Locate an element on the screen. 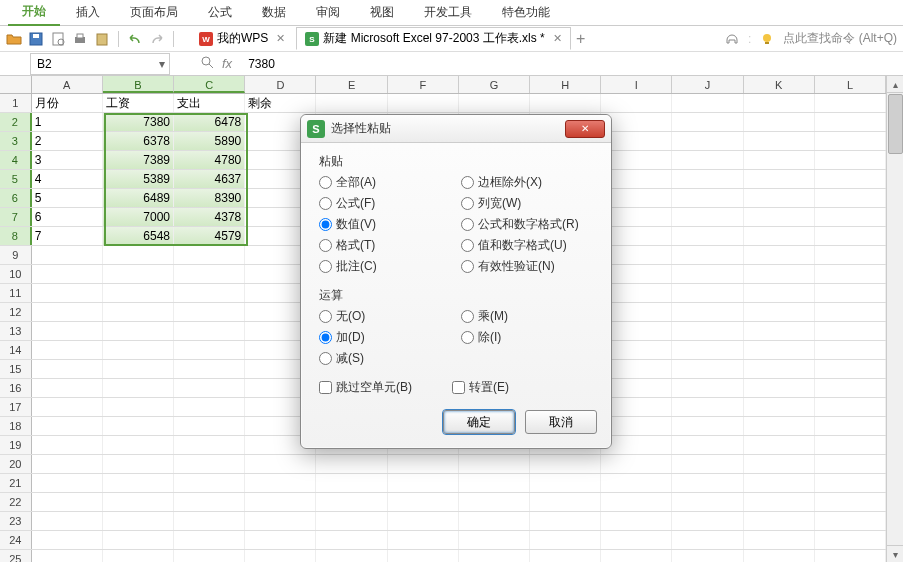 The image size is (903, 564). skip-blank-checkbox: 跳过空单元(B) is located at coordinates (366, 388).